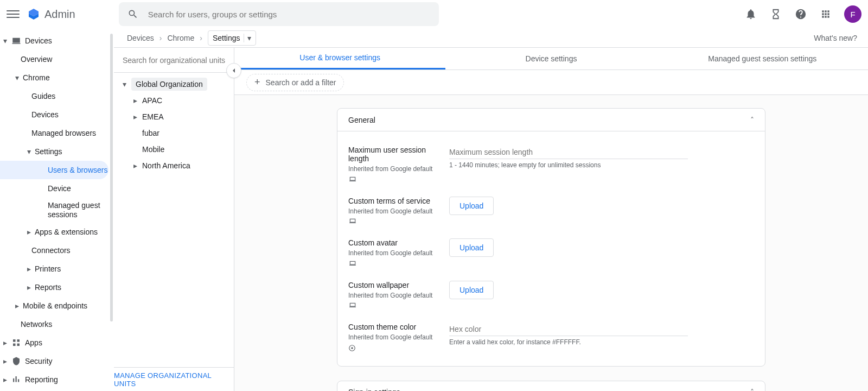 The height and width of the screenshot is (391, 868). What do you see at coordinates (57, 210) in the screenshot?
I see `left-nav: ▾ Devices Overview ▾ Chrome Guides Devic…` at bounding box center [57, 210].